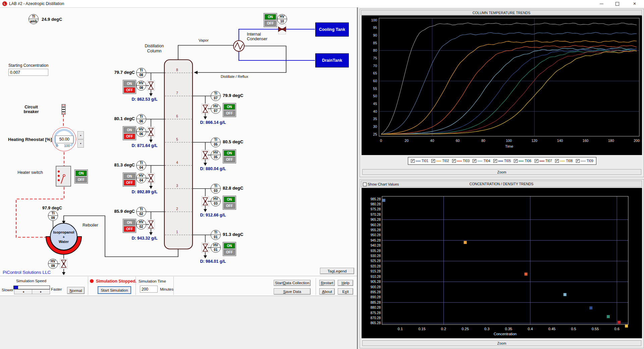 This screenshot has height=349, width=644. Describe the element at coordinates (376, 209) in the screenshot. I see `y-tick-label: 975.28` at that location.